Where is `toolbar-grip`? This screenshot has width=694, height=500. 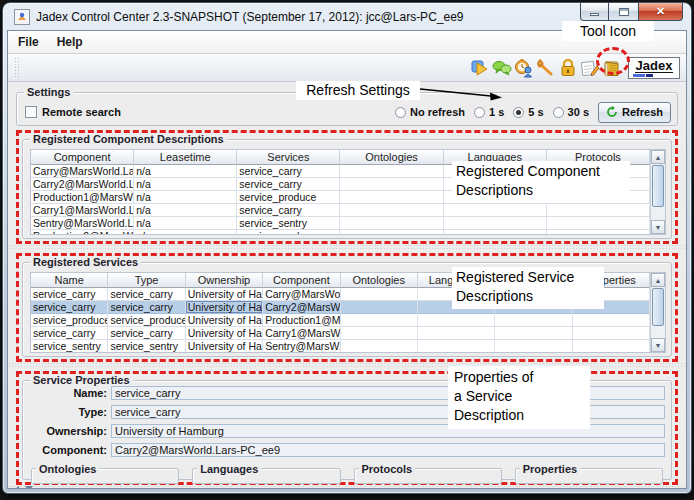 toolbar-grip is located at coordinates (17, 68).